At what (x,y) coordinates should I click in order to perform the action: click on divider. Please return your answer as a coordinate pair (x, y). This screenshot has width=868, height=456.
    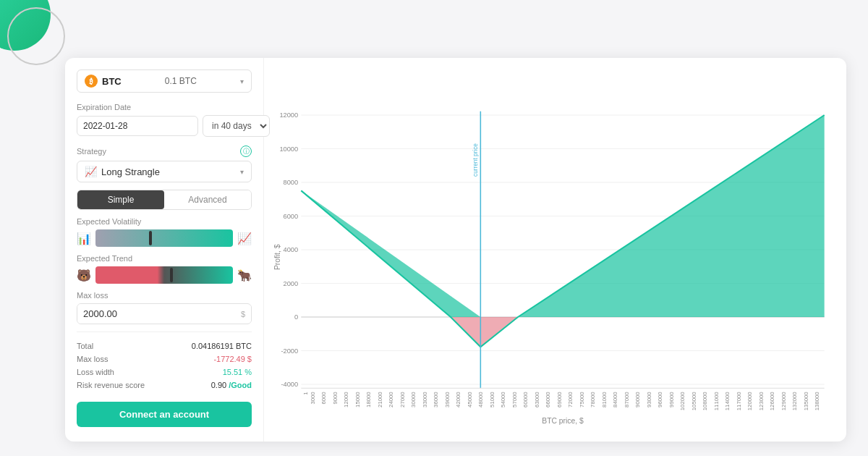
    Looking at the image, I should click on (164, 332).